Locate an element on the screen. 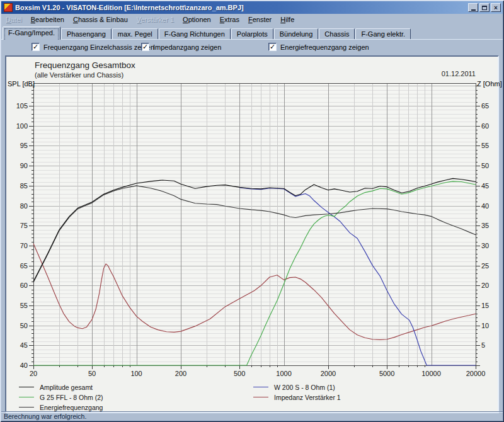 The image size is (504, 422). menu-item-extras: Extras is located at coordinates (229, 20).